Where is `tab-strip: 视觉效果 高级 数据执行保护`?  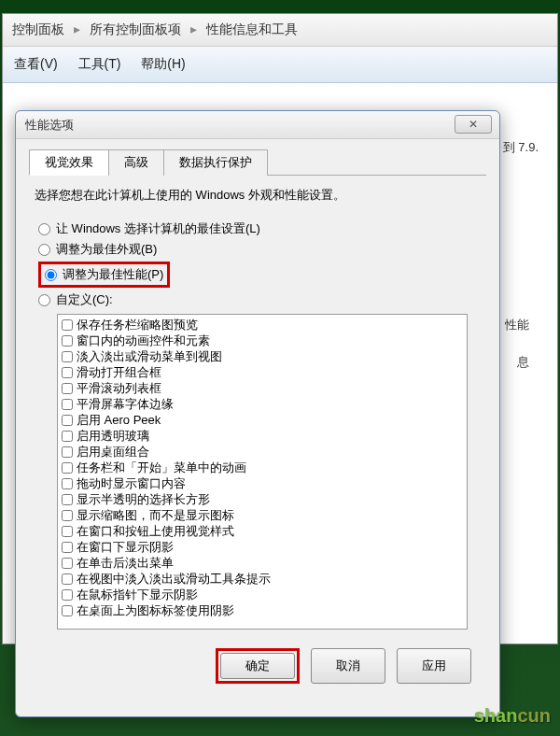 tab-strip: 视觉效果 高级 数据执行保护 is located at coordinates (258, 163).